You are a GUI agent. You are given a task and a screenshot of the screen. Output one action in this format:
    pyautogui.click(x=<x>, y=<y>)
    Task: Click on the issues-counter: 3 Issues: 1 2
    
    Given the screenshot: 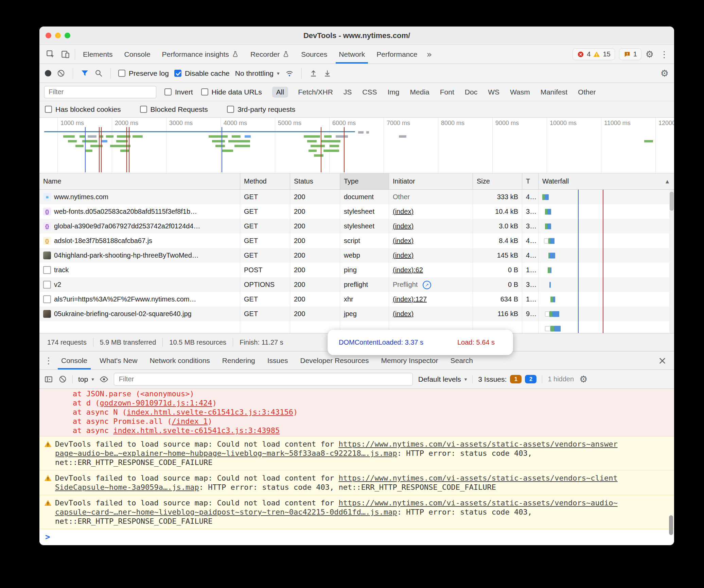 What is the action you would take?
    pyautogui.click(x=507, y=379)
    